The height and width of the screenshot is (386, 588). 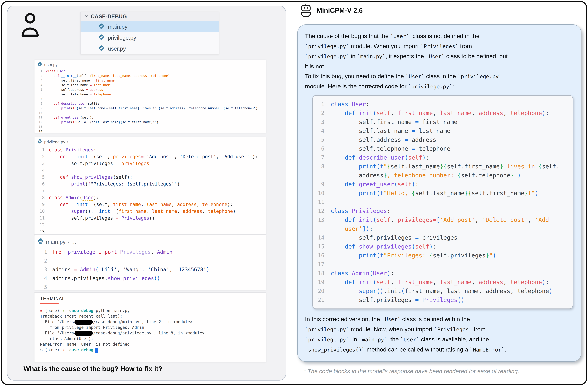 I want to click on code-line: 5 def show_privileges(self):, so click(x=150, y=177).